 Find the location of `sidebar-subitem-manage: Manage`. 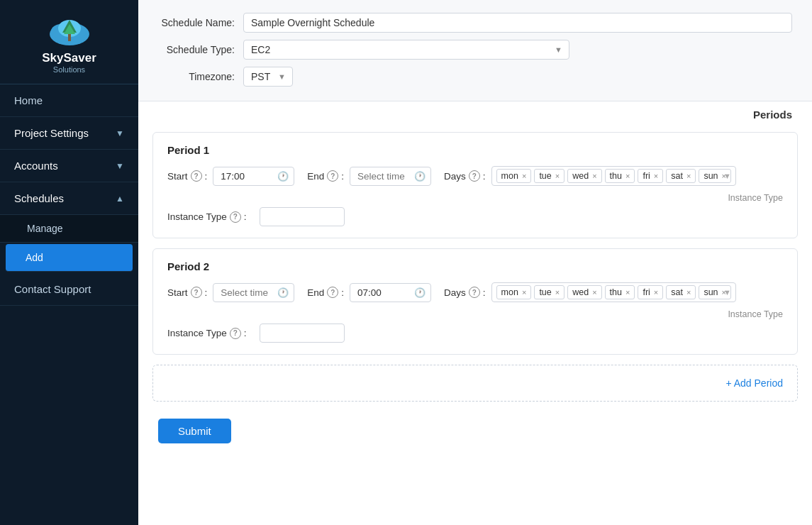

sidebar-subitem-manage: Manage is located at coordinates (69, 228).